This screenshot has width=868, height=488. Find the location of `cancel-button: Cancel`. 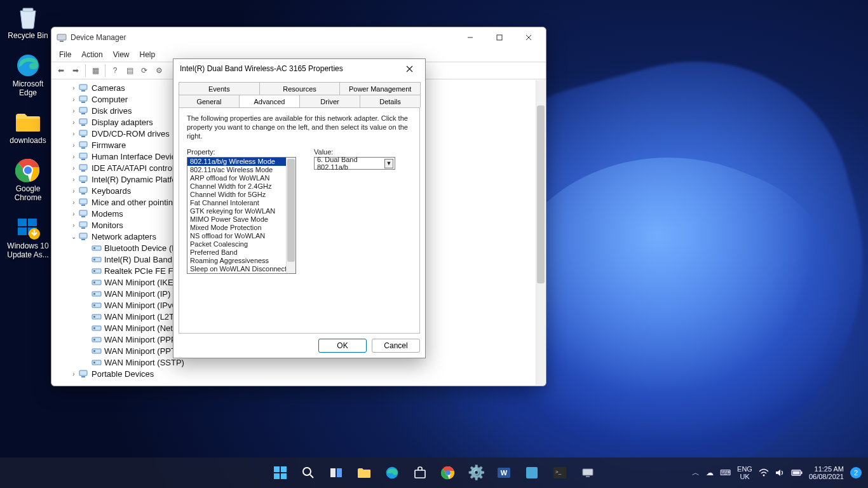

cancel-button: Cancel is located at coordinates (396, 346).